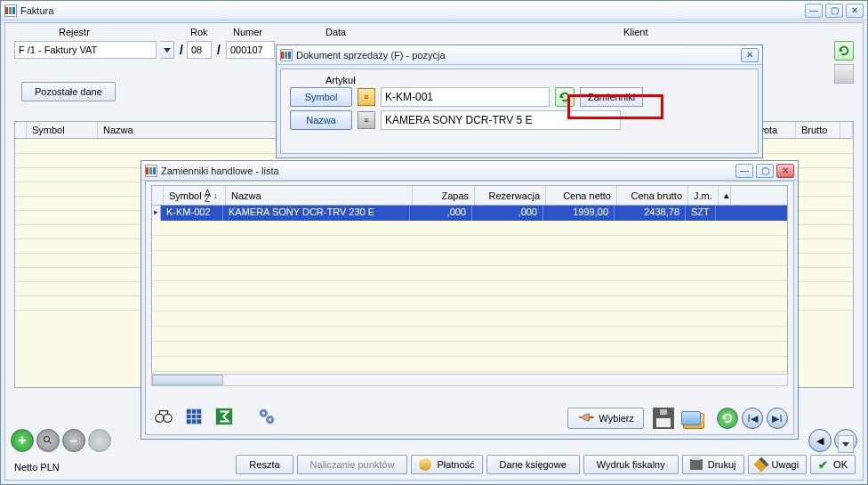  Describe the element at coordinates (703, 196) in the screenshot. I see `list-header-jm: J.m.` at that location.